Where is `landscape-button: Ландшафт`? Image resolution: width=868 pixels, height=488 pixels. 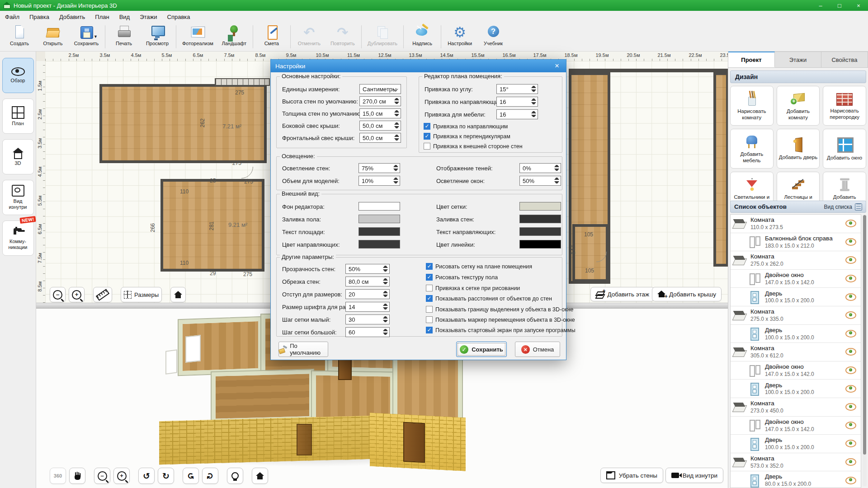 landscape-button: Ландшафт is located at coordinates (234, 37).